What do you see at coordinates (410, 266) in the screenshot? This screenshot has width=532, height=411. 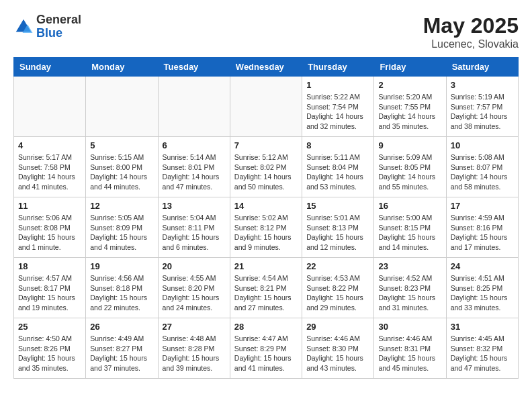 I see `day-number: 23` at bounding box center [410, 266].